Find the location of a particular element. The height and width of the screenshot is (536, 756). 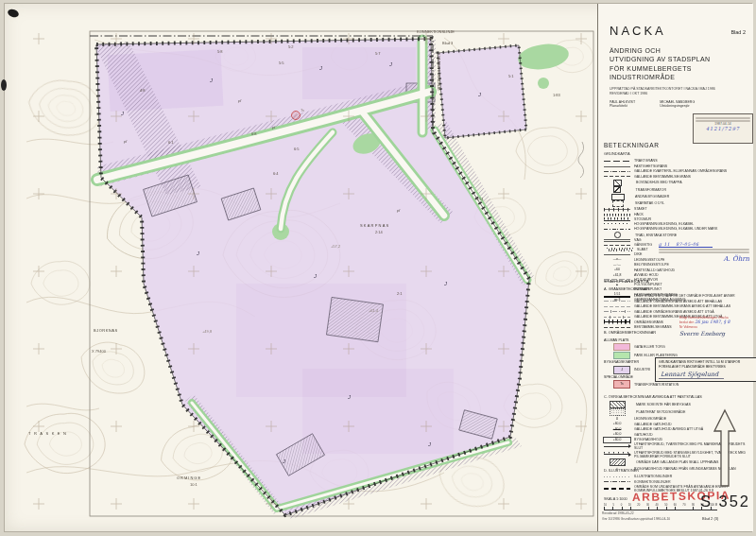

prepared-line: UPPRÄTTAD PÅ STADSARKITEKTKONTORET I NAC… is located at coordinates (662, 89).